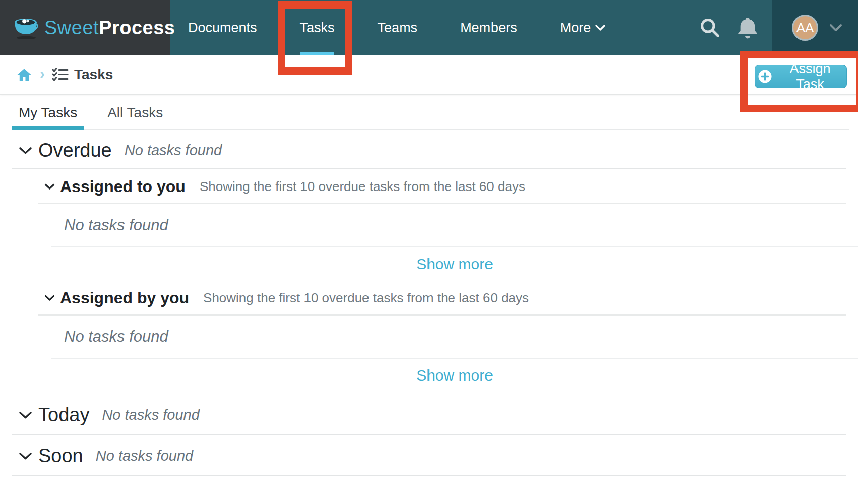 This screenshot has width=858, height=504. I want to click on nav-item-label: Teams, so click(398, 28).